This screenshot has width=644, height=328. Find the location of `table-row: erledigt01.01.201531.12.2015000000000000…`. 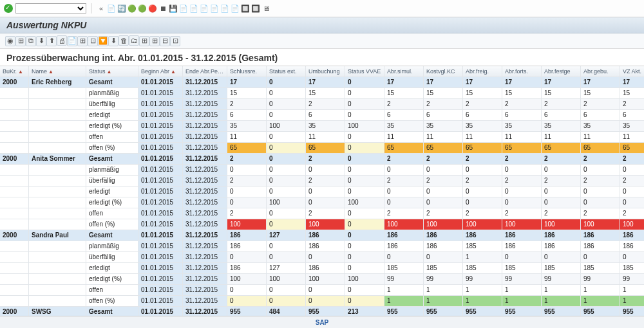

table-row: erledigt01.01.201531.12.2015000000000000… is located at coordinates (322, 192).